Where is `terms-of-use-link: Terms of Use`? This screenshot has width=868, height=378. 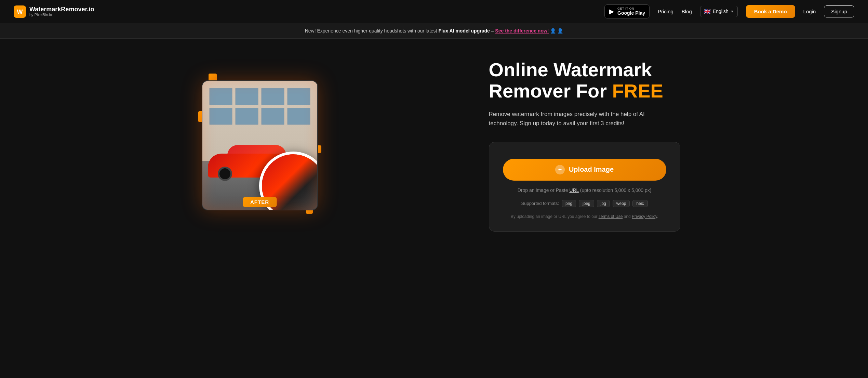
terms-of-use-link: Terms of Use is located at coordinates (611, 217).